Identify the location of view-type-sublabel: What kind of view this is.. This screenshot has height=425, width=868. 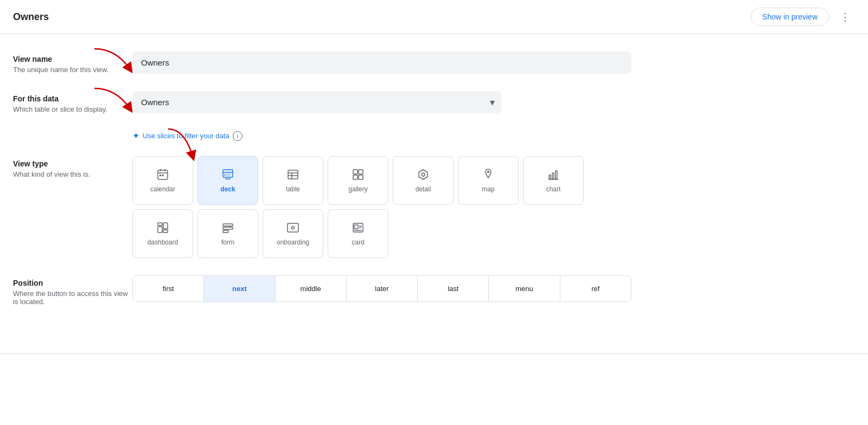
(73, 175).